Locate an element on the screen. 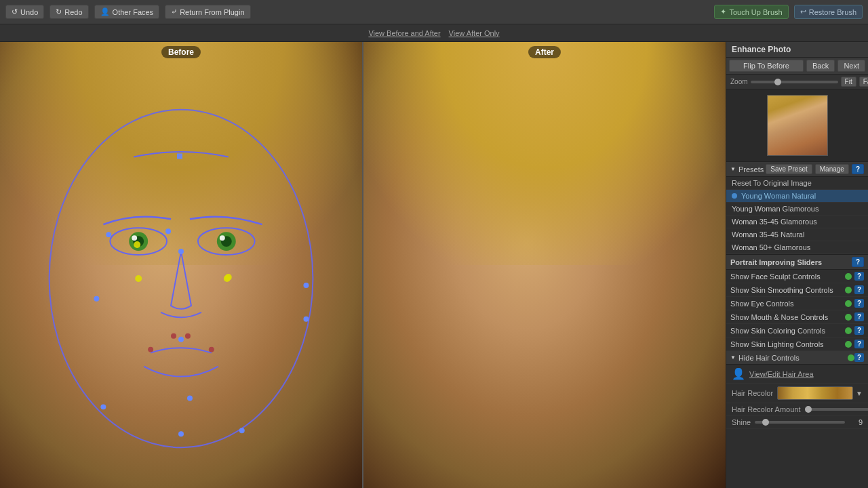 The width and height of the screenshot is (868, 488). skin-lighting-row: Show Skin Lighting Controls ? is located at coordinates (797, 344).